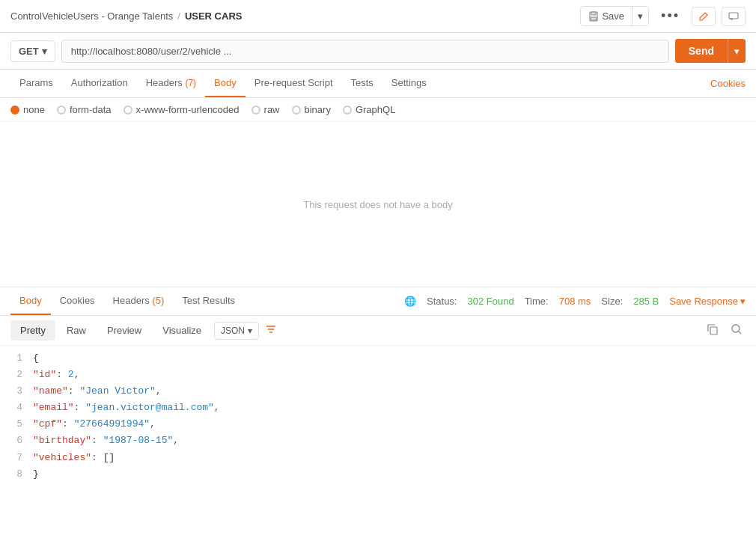 The image size is (756, 553). I want to click on filter-icon, so click(271, 329).